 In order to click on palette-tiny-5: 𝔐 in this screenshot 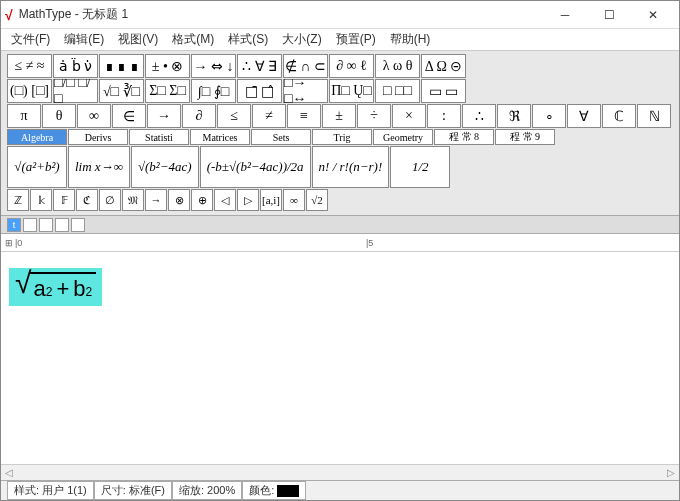, I will do `click(133, 200)`.